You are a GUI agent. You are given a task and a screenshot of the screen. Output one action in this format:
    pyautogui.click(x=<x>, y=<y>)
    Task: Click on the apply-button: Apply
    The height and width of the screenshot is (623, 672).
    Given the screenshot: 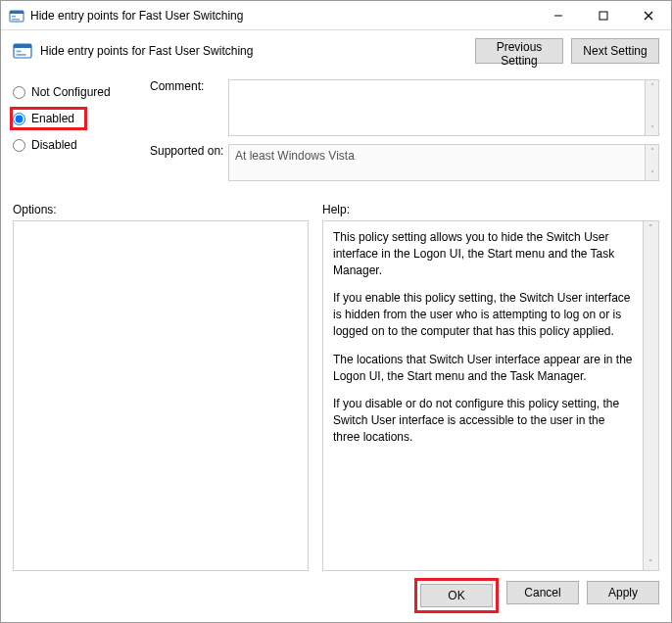 What is the action you would take?
    pyautogui.click(x=623, y=593)
    